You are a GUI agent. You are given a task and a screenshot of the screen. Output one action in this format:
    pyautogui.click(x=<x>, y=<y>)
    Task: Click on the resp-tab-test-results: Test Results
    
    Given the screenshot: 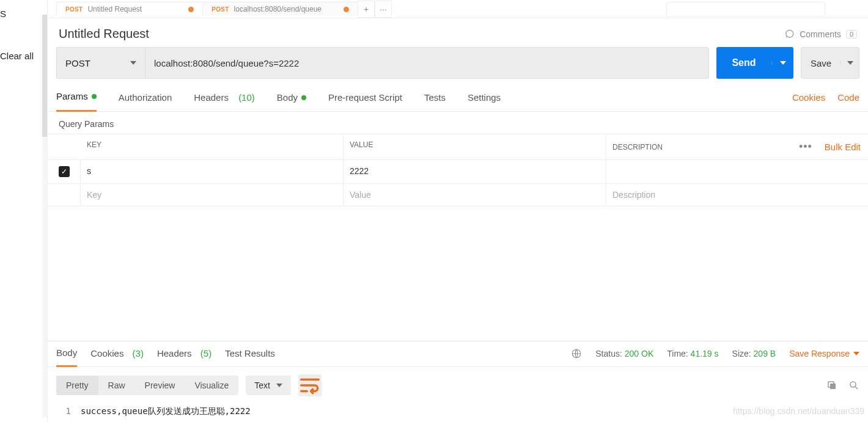 What is the action you would take?
    pyautogui.click(x=250, y=357)
    